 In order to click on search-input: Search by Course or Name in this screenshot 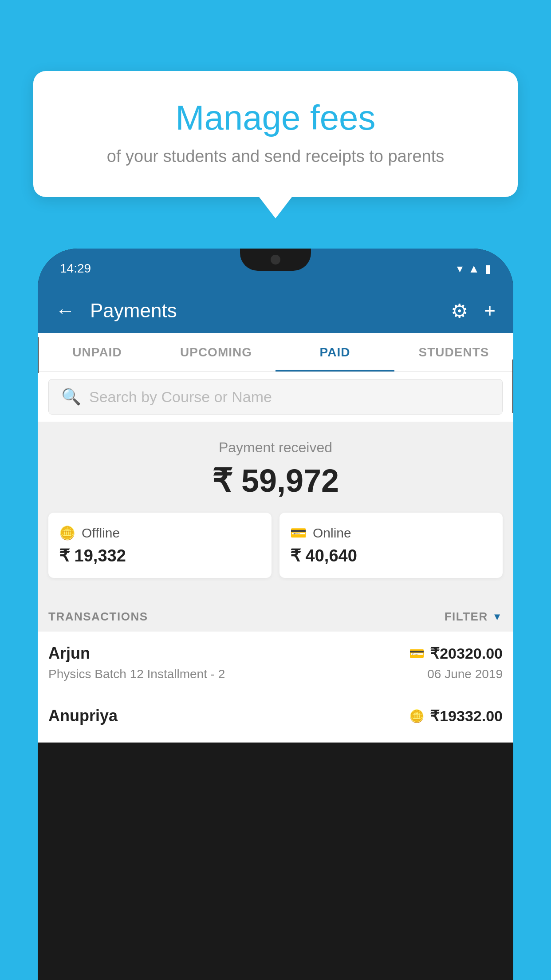, I will do `click(181, 397)`.